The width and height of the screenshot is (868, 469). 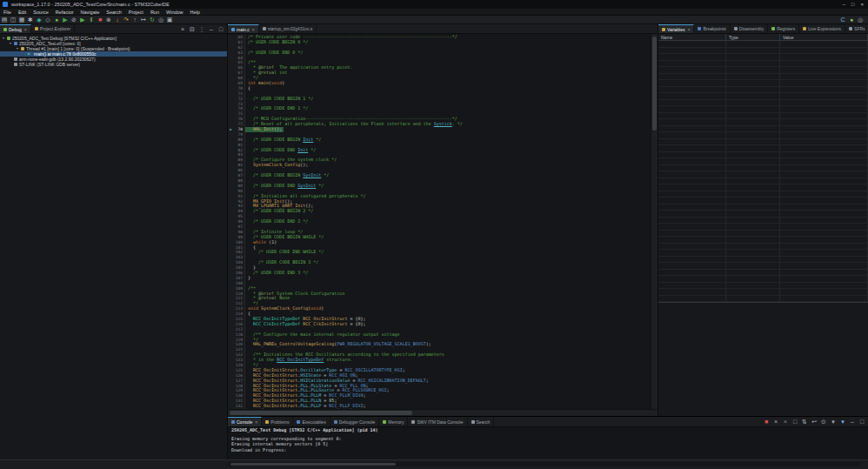 What do you see at coordinates (57, 20) in the screenshot?
I see `debug-icon: ●` at bounding box center [57, 20].